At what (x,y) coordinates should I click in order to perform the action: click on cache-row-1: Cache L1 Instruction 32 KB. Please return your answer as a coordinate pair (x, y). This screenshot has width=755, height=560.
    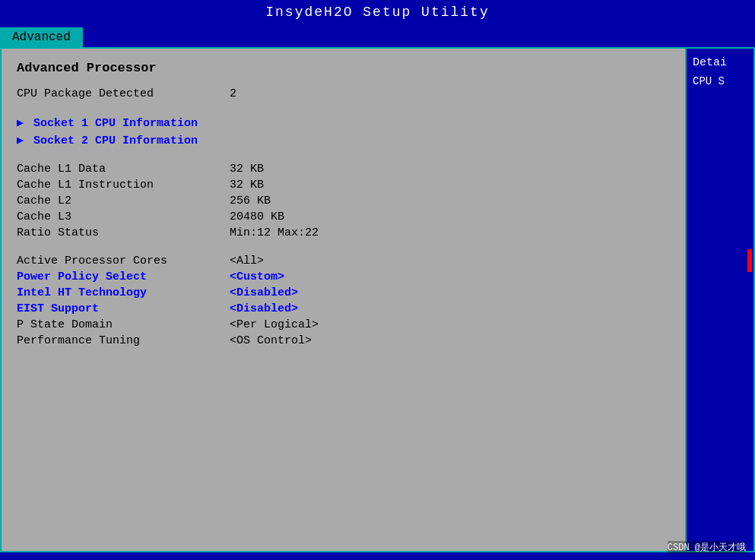
    Looking at the image, I should click on (344, 185).